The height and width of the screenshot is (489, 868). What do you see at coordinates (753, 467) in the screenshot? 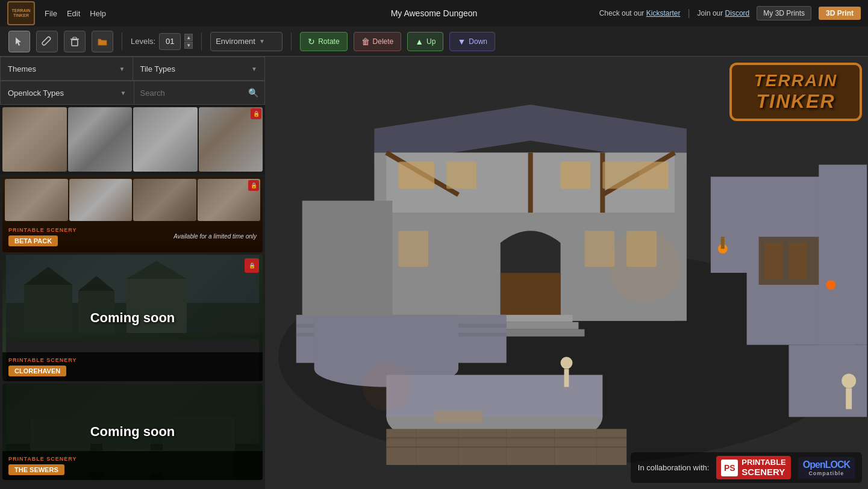
I see `printable-scenery-badge: PS PRINTABLE SCENERY` at bounding box center [753, 467].